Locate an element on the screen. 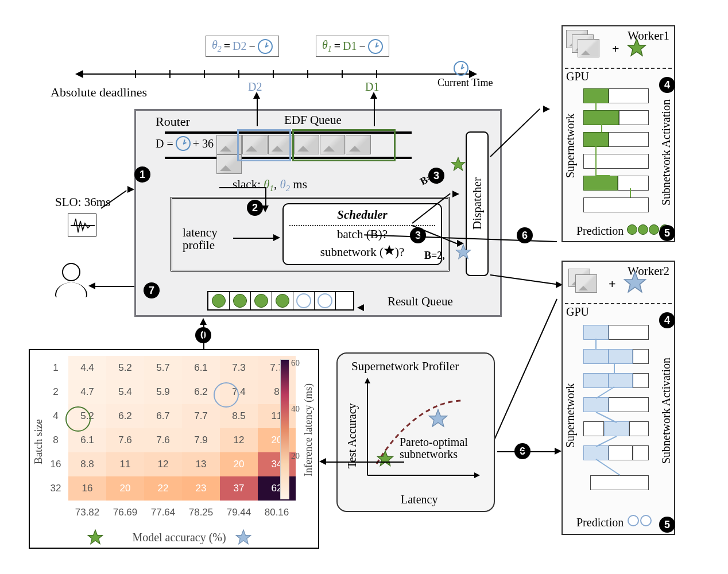 This screenshot has width=728, height=574. heatmap-highlight-blue is located at coordinates (226, 395).